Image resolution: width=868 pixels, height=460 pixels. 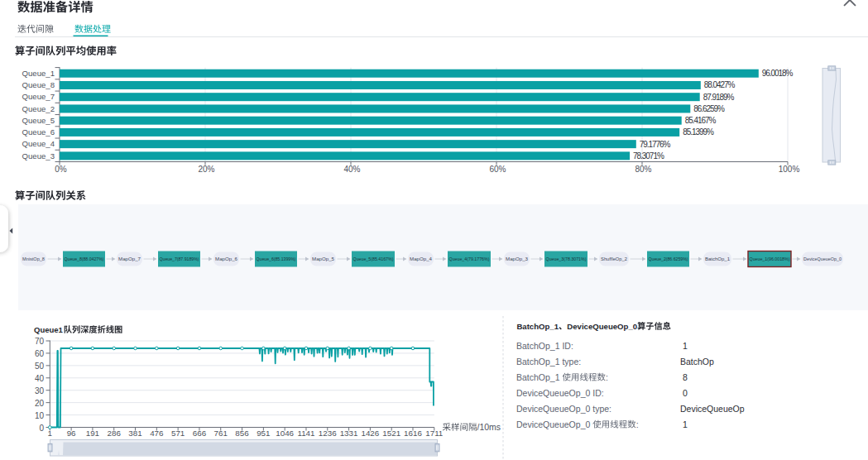 I want to click on svg-text: Queue_3(78.3071%), so click(x=566, y=259).